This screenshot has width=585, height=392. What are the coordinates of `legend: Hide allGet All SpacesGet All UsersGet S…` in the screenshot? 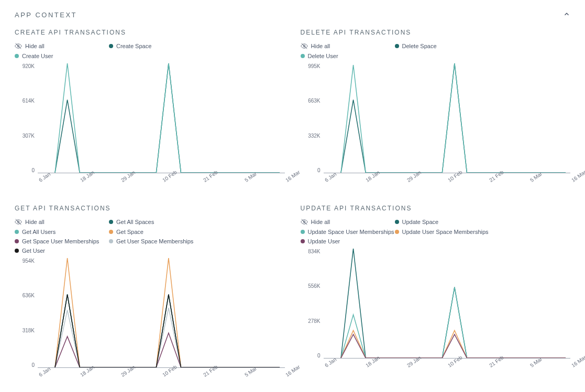 It's located at (150, 236).